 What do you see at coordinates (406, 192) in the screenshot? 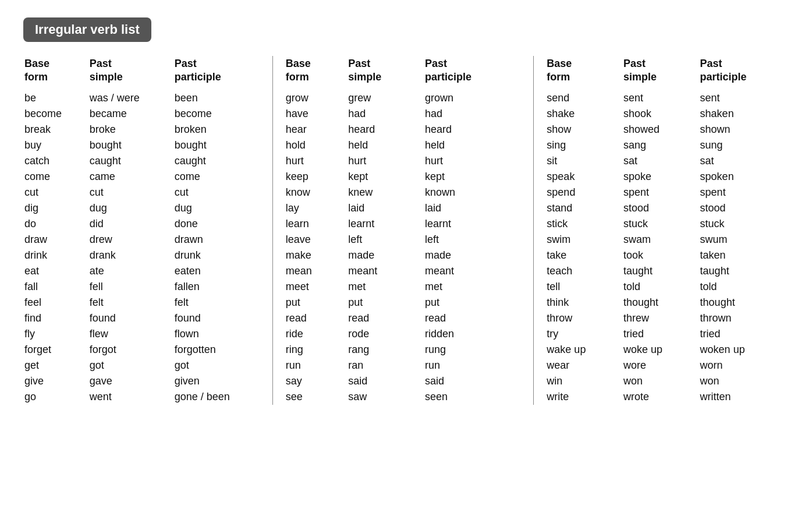
I see `table-row: knowknewknown` at bounding box center [406, 192].